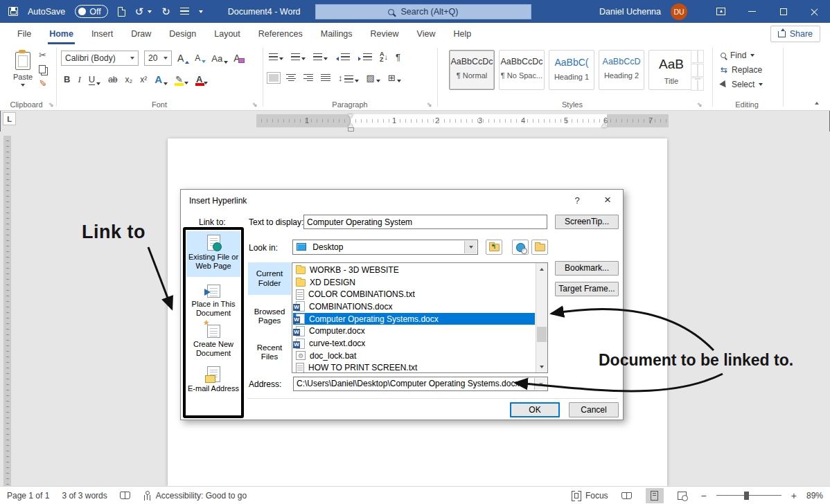  I want to click on font-name-combo: Calibri (Body), so click(100, 58).